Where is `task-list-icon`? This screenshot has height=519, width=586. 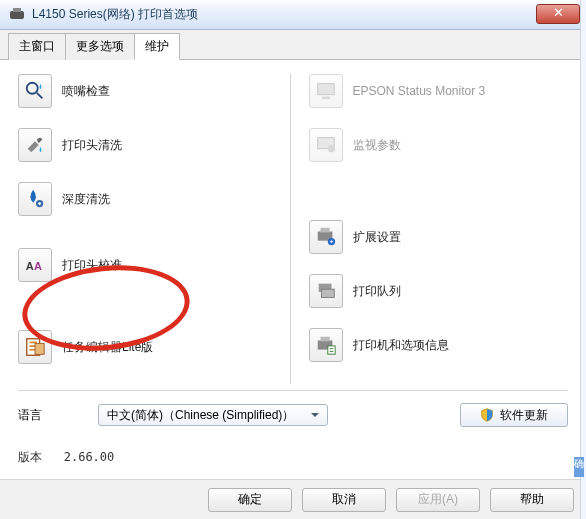 task-list-icon is located at coordinates (35, 347).